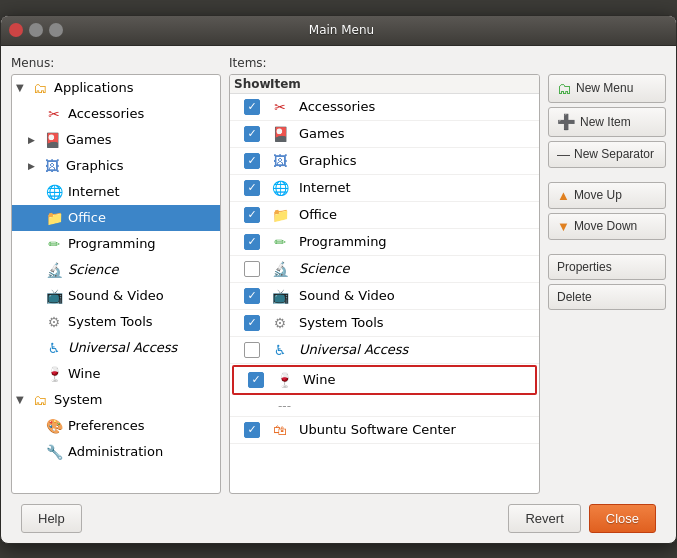 The height and width of the screenshot is (558, 677). Describe the element at coordinates (116, 114) in the screenshot. I see `tree-item-accessories: ✂️ Accessories` at that location.